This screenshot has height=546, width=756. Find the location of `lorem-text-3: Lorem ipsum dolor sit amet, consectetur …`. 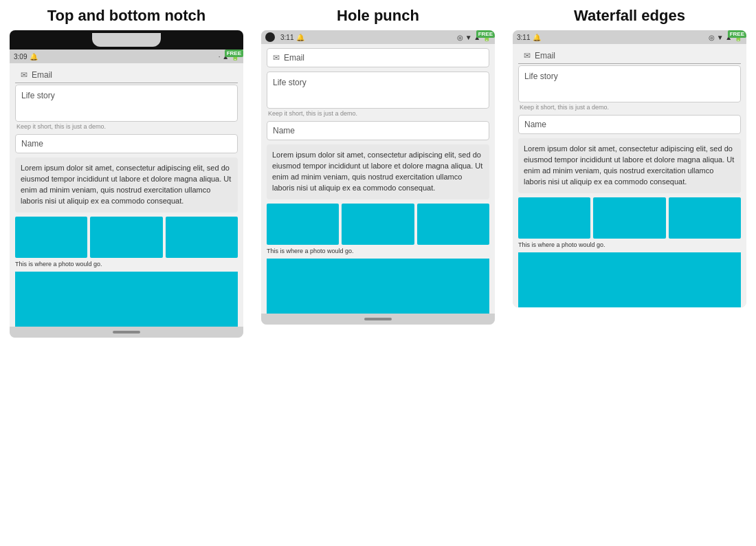

lorem-text-3: Lorem ipsum dolor sit amet, consectetur … is located at coordinates (629, 165).